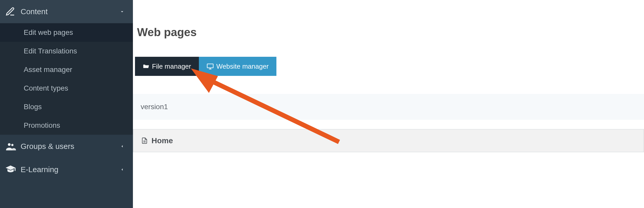 The width and height of the screenshot is (644, 208). What do you see at coordinates (122, 12) in the screenshot?
I see `chevron-down-icon` at bounding box center [122, 12].